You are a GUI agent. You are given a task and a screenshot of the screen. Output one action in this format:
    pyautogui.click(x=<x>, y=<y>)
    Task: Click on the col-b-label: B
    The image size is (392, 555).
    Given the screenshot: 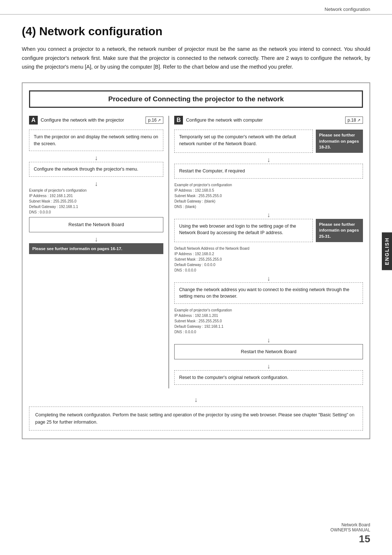 What is the action you would take?
    pyautogui.click(x=179, y=120)
    